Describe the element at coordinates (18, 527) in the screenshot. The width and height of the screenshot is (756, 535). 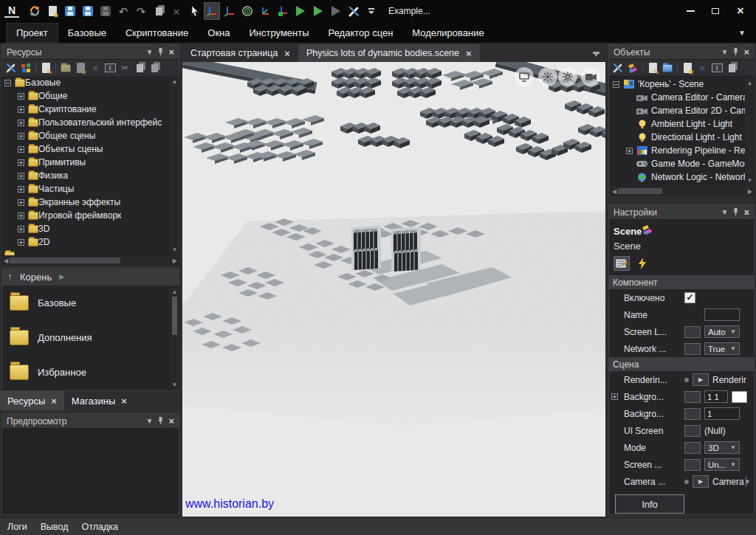
I see `statusbar-logs: Логи` at that location.